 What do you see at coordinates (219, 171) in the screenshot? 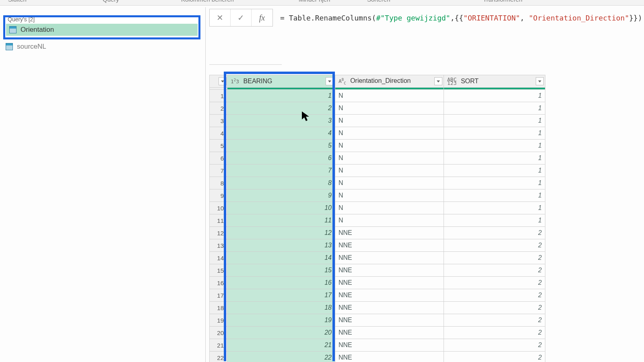
I see `row-number: 7` at bounding box center [219, 171].